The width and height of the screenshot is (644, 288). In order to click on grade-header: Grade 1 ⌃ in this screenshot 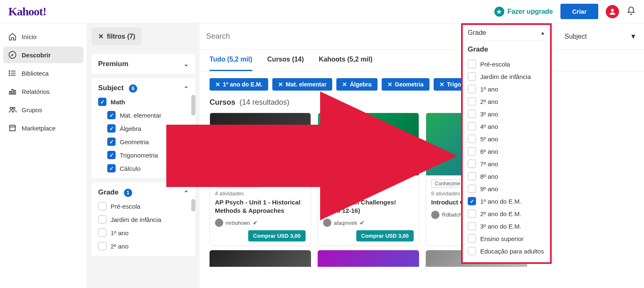, I will do `click(143, 193)`.